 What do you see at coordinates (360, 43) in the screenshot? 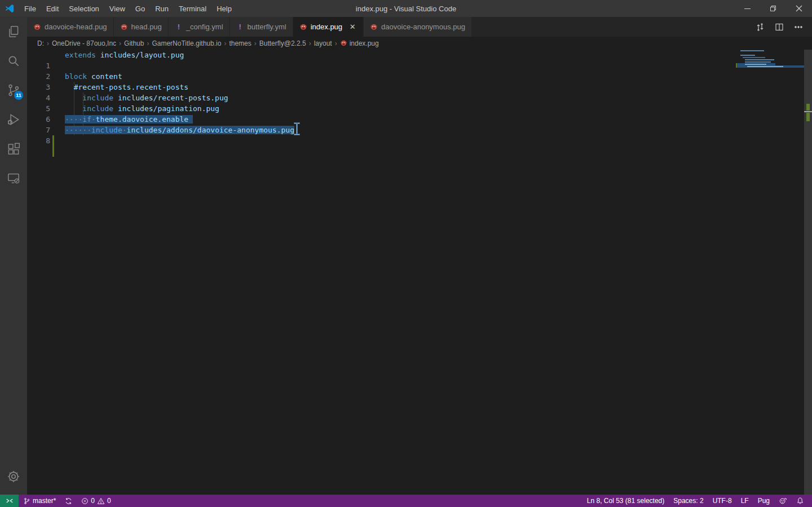
I see `breadcrumb-item-file: index.pug` at bounding box center [360, 43].